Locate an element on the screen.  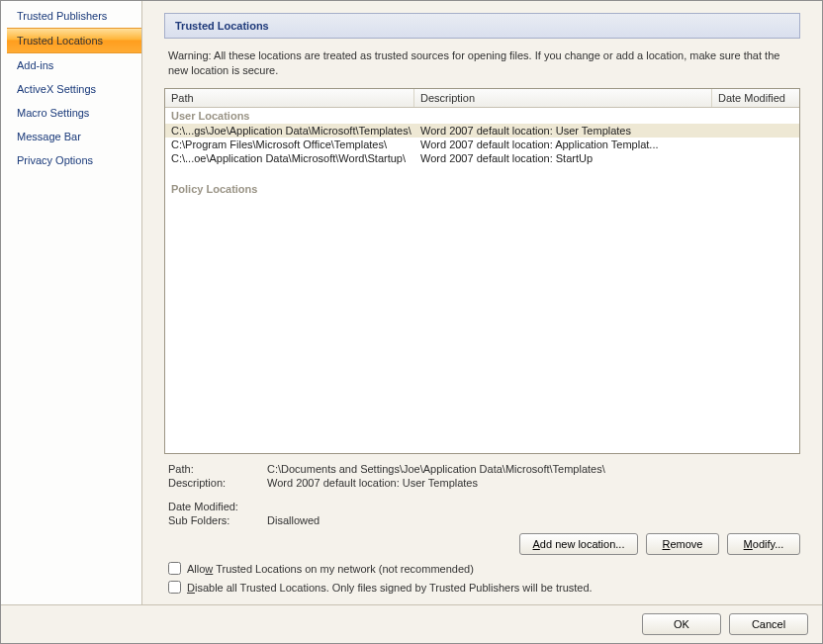
table-row: C:\...oe\Application Data\Microsoft\Word… is located at coordinates (483, 158).